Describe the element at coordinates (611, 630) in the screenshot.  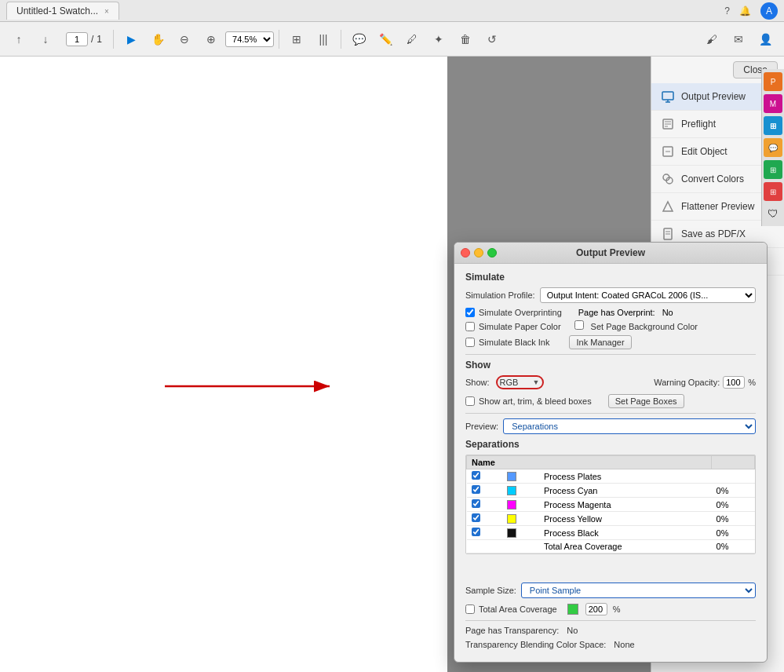
I see `page-transparency-row: Page has Transparency: No` at that location.